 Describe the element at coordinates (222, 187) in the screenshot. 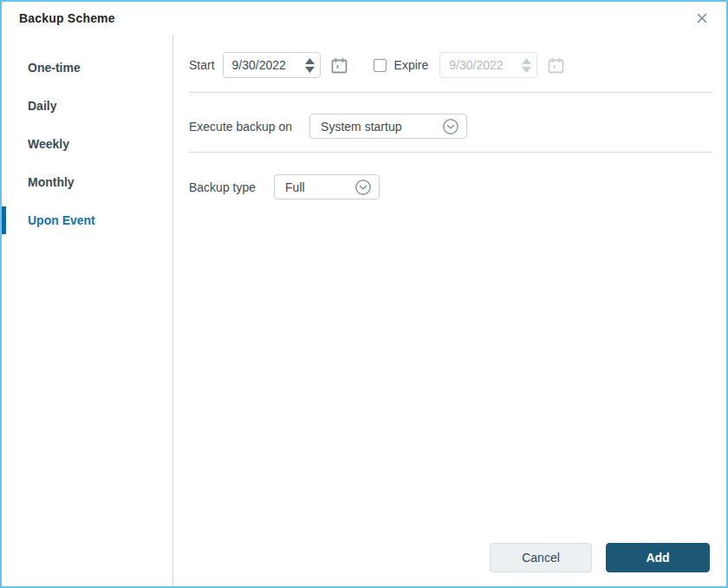

I see `backup-type-label: Backup type` at that location.